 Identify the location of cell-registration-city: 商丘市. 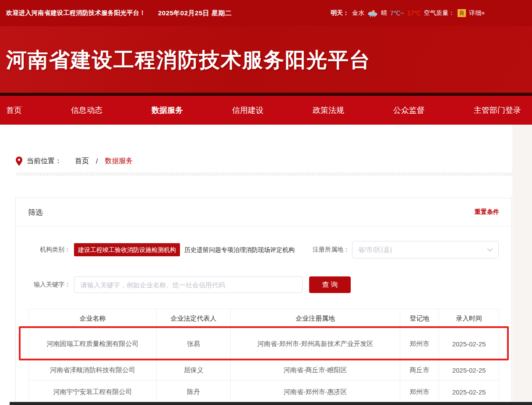
(419, 370).